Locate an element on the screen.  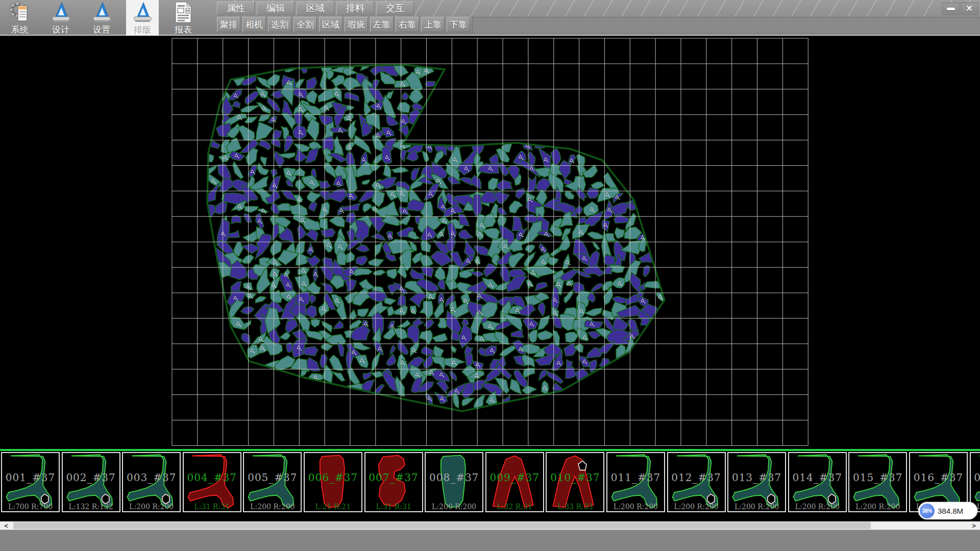
part-thumbnail-5: 005_#37L:200 R:200 is located at coordinates (273, 482).